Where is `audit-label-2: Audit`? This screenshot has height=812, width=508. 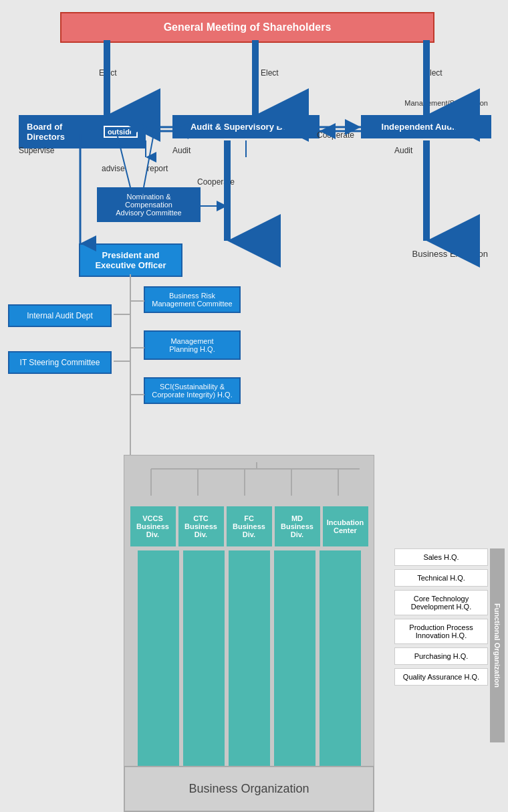 audit-label-2: Audit is located at coordinates (404, 150).